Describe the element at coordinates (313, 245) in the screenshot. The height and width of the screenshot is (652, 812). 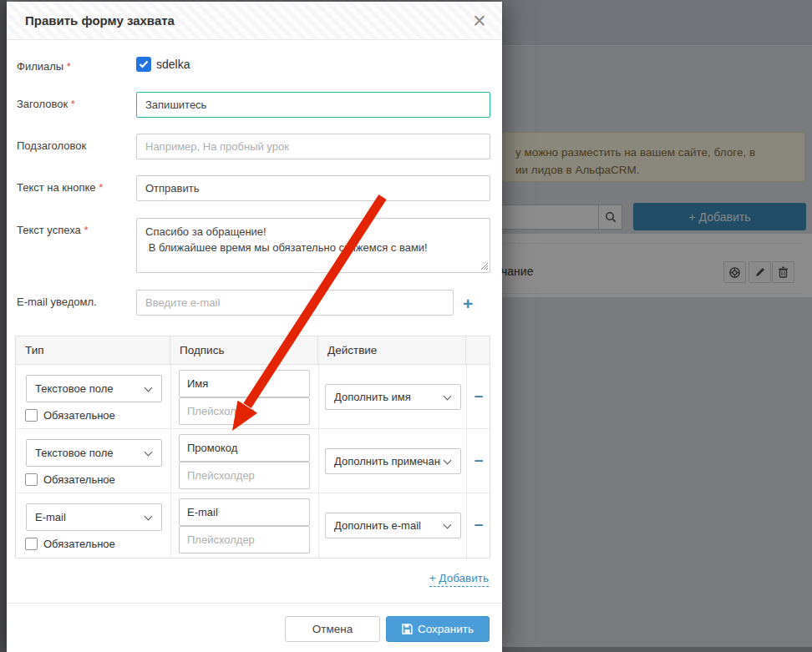
I see `success-text-wrap: Спасибо за обращение! В ближайшее время …` at that location.